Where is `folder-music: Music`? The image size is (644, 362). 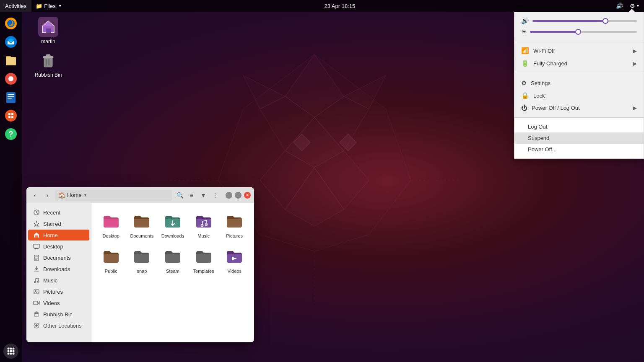
folder-music: Music is located at coordinates (204, 225).